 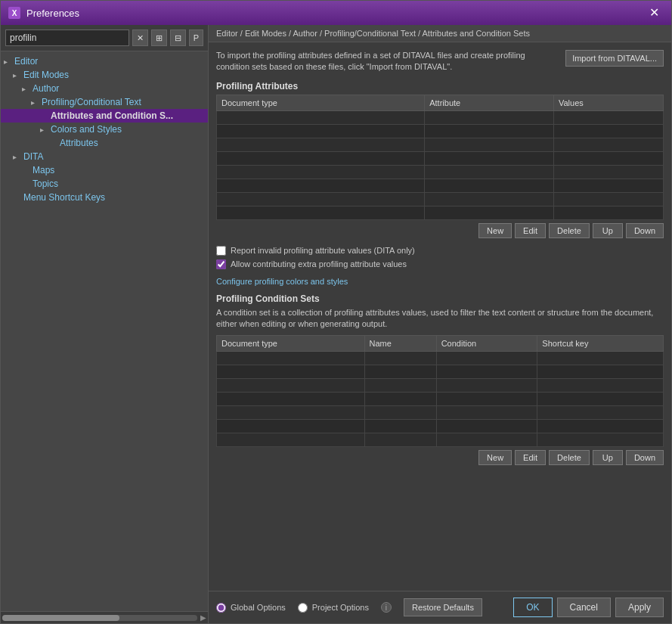 I want to click on profiling-edit-button: Edit, so click(x=531, y=231).